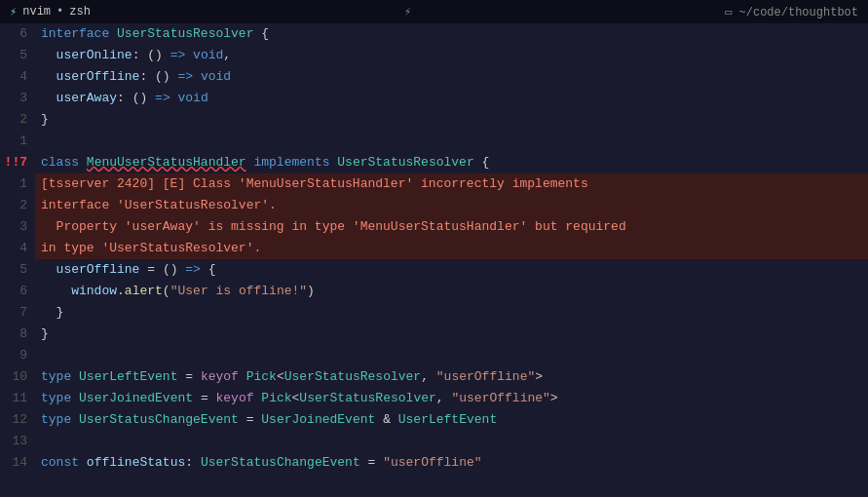  What do you see at coordinates (18, 248) in the screenshot?
I see `gutter-err-4: 4` at bounding box center [18, 248].